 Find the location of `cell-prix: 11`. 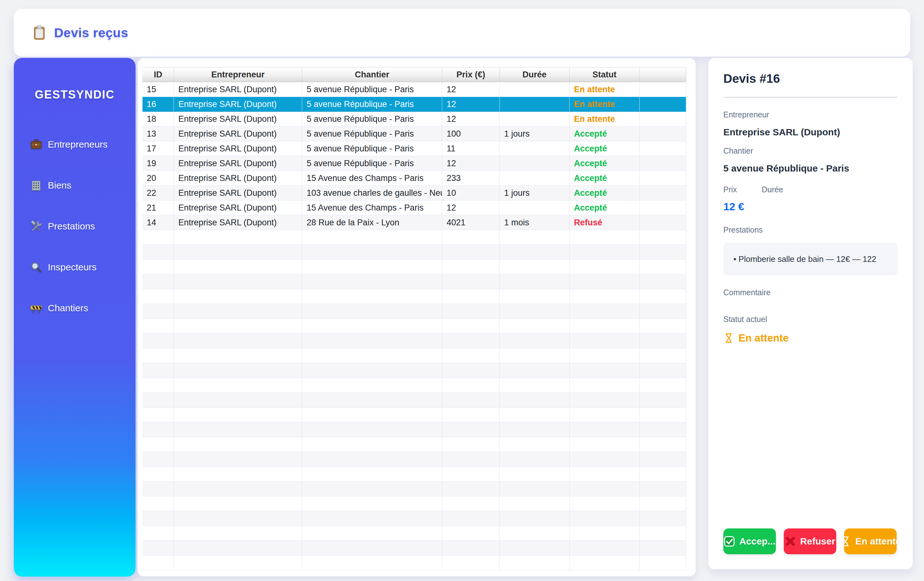

cell-prix: 11 is located at coordinates (471, 149).